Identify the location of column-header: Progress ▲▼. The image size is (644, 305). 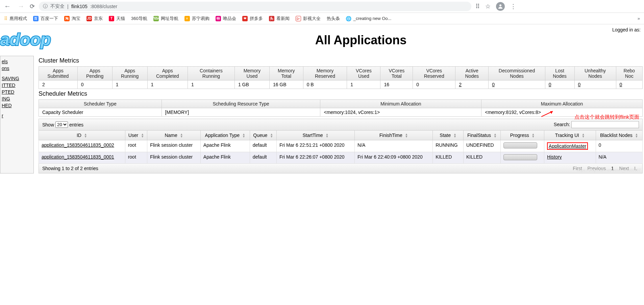
(522, 135).